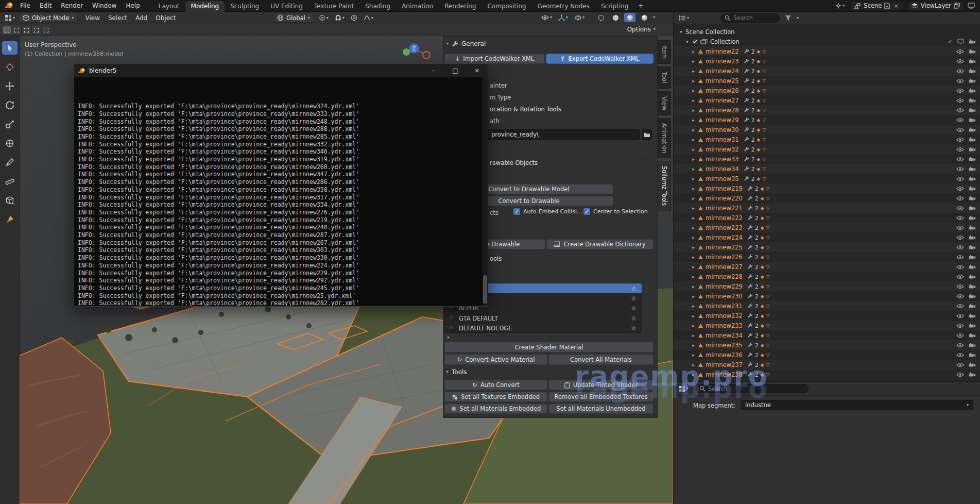 This screenshot has width=980, height=504. What do you see at coordinates (378, 6) in the screenshot?
I see `workspace-tab: Shading` at bounding box center [378, 6].